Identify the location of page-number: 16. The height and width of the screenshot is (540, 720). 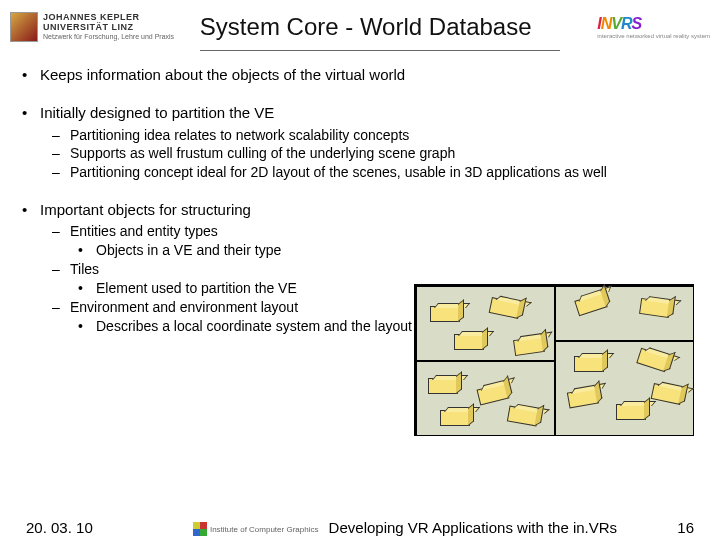
(686, 528).